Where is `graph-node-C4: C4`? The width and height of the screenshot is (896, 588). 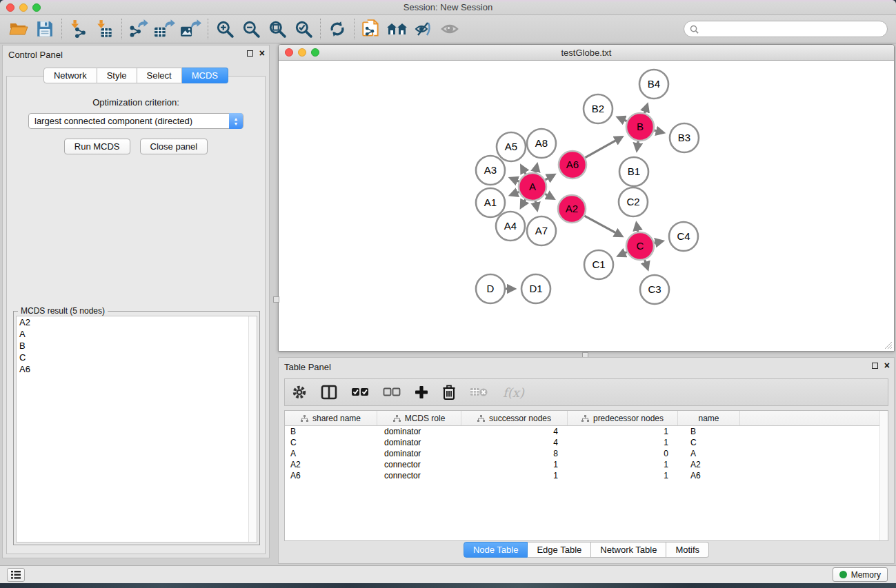
graph-node-C4: C4 is located at coordinates (684, 236).